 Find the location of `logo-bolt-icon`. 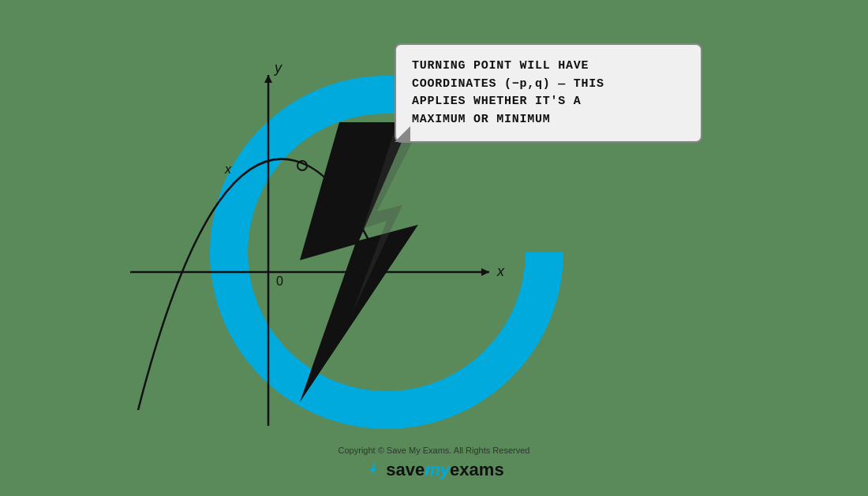

logo-bolt-icon is located at coordinates (372, 470).